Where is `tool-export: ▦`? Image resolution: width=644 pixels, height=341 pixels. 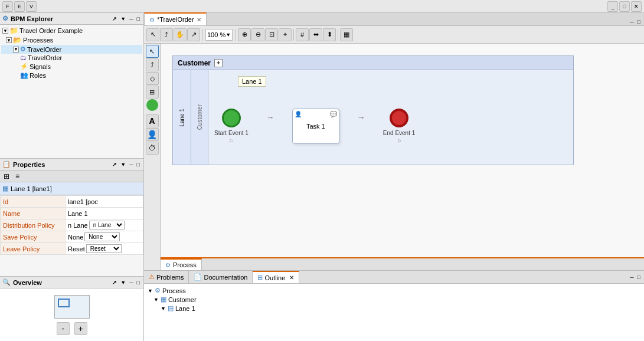 tool-export: ▦ is located at coordinates (346, 35).